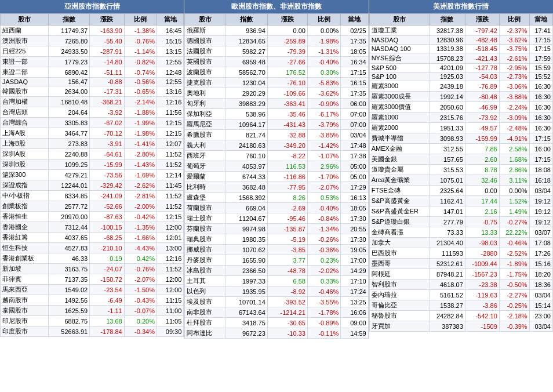 The height and width of the screenshot is (392, 553). Describe the element at coordinates (92, 290) in the screenshot. I see `table-row: 馬來西亞1549.02-23.54-1.50%12:00` at that location.